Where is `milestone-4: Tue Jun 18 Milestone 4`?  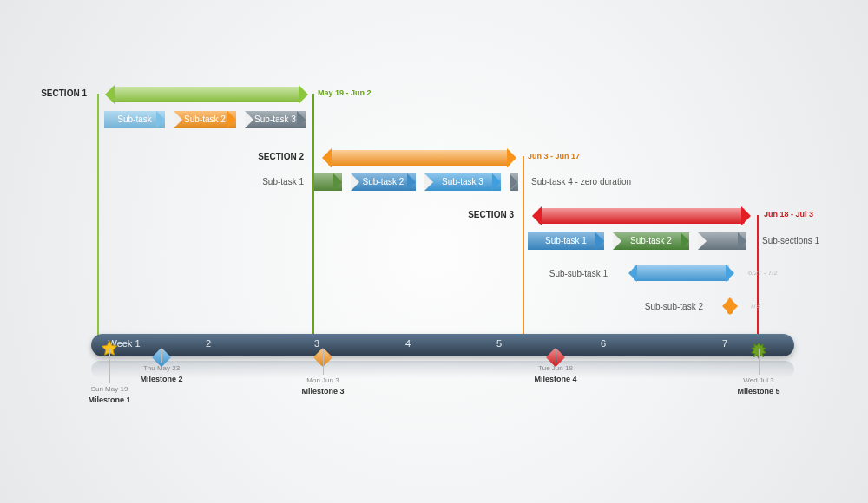 milestone-4: Tue Jun 18 Milestone 4 is located at coordinates (556, 366).